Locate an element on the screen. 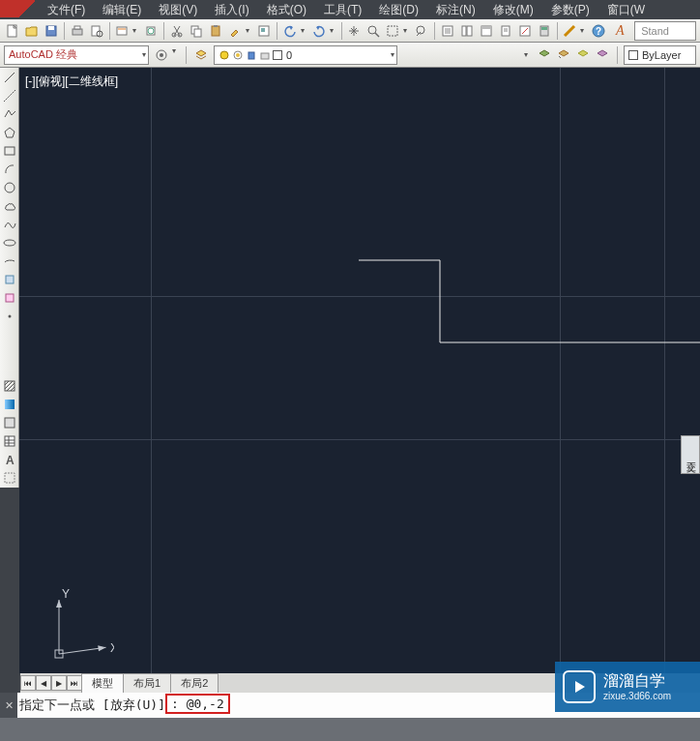 Image resolution: width=700 pixels, height=741 pixels. match-props-icon is located at coordinates (235, 31).